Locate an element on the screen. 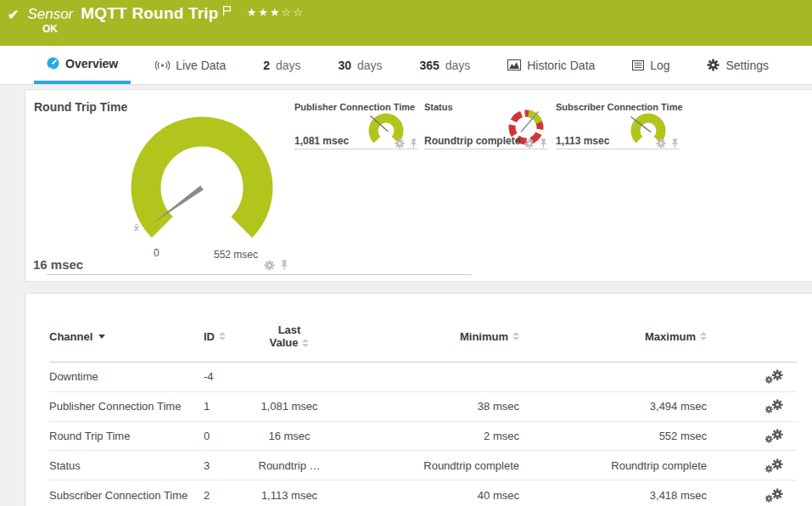 The width and height of the screenshot is (812, 506). tab-number: 2 is located at coordinates (266, 65).